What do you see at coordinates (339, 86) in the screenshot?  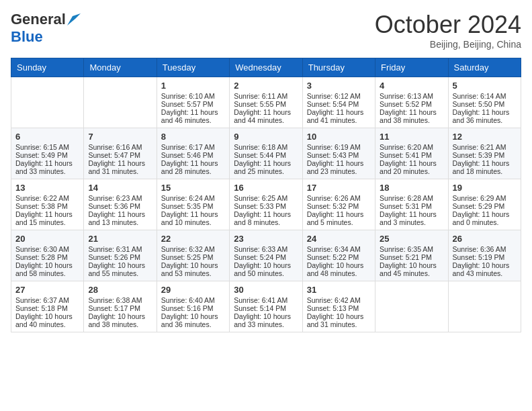 I see `day-number: 3` at bounding box center [339, 86].